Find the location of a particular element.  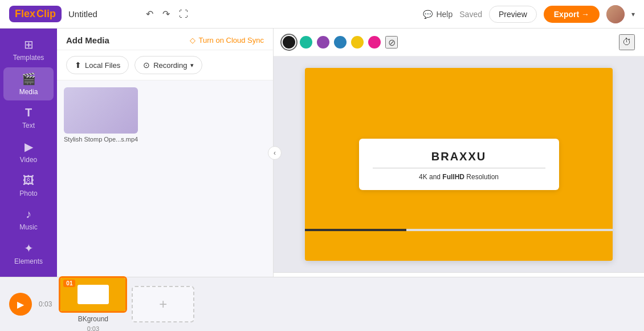

sidebar-item-templates: ⊞ Templates is located at coordinates (28, 50).